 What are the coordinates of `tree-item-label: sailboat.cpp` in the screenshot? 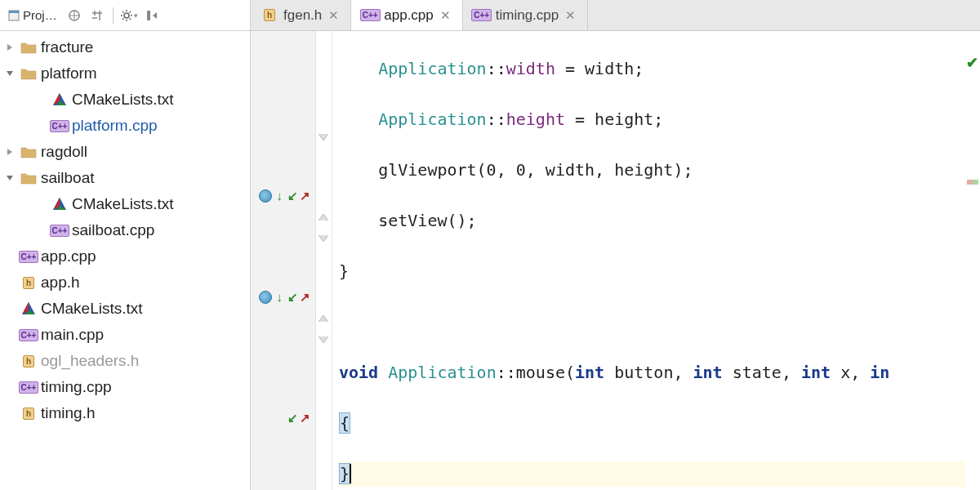 It's located at (113, 230).